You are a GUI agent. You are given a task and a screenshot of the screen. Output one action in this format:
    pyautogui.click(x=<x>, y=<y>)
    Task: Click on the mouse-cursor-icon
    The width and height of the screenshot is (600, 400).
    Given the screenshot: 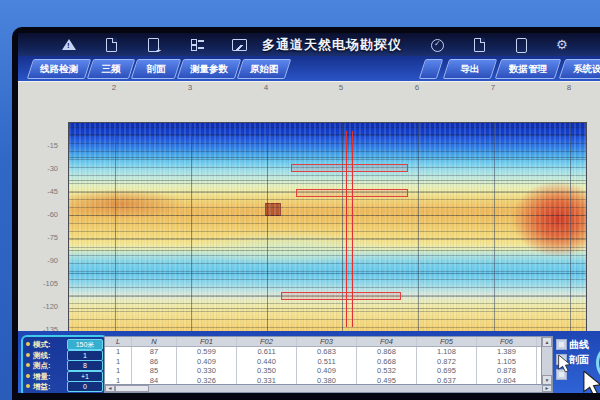 What is the action you would take?
    pyautogui.click(x=565, y=364)
    